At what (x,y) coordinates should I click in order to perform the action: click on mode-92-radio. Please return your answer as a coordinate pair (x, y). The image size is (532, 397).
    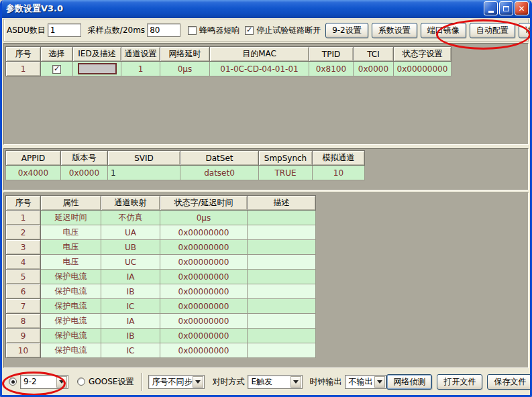
    Looking at the image, I should click on (13, 382).